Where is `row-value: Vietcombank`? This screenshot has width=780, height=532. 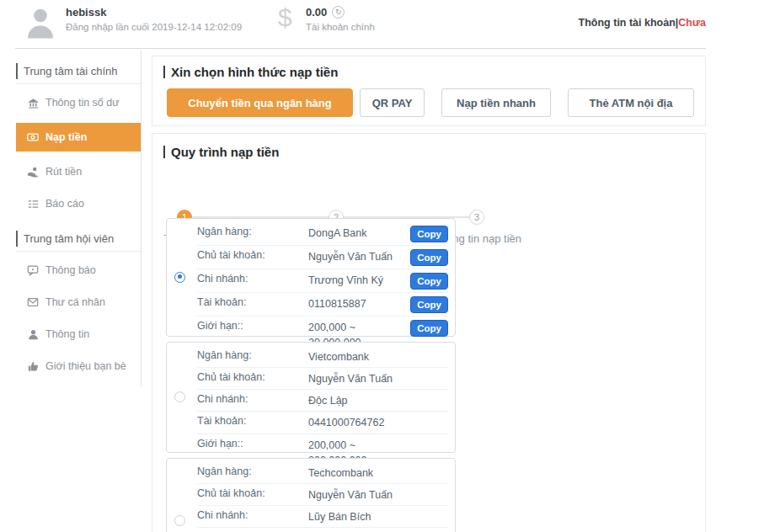 row-value: Vietcombank is located at coordinates (378, 357).